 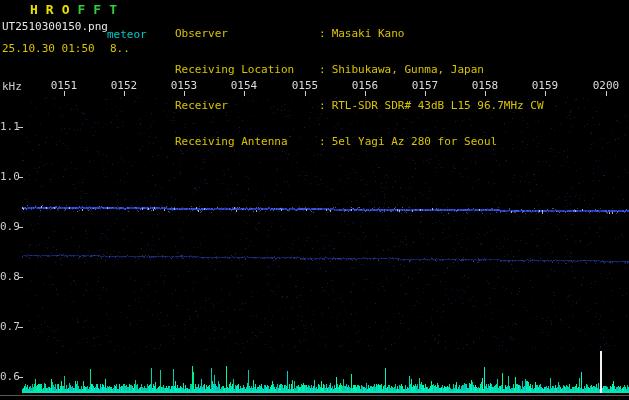 I want to click on x-tick-0153: 0153, so click(x=184, y=86).